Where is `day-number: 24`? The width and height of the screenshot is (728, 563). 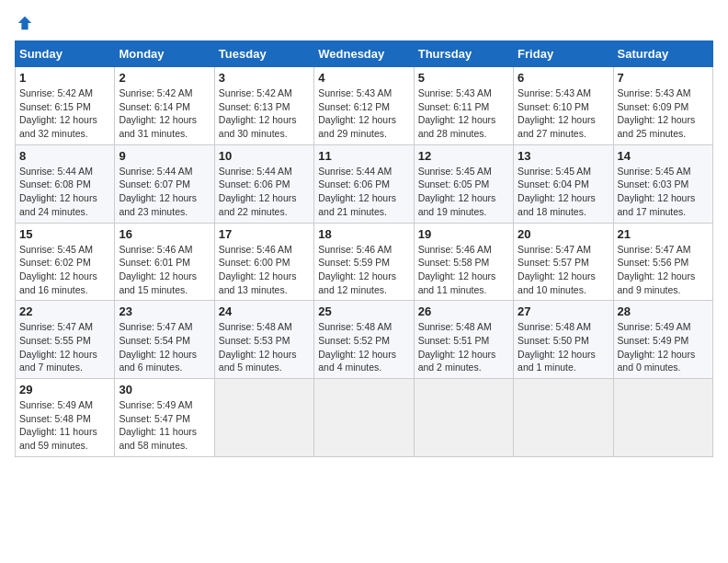 day-number: 24 is located at coordinates (265, 311).